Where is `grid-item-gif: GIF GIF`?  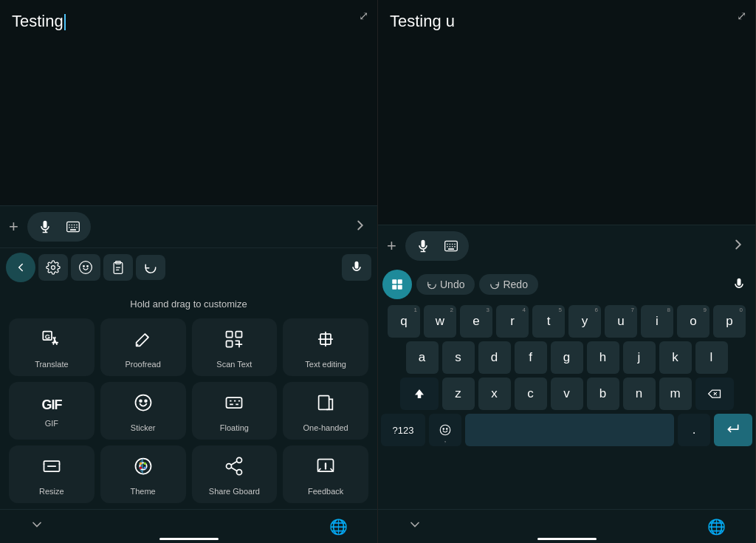
grid-item-gif: GIF GIF is located at coordinates (52, 411).